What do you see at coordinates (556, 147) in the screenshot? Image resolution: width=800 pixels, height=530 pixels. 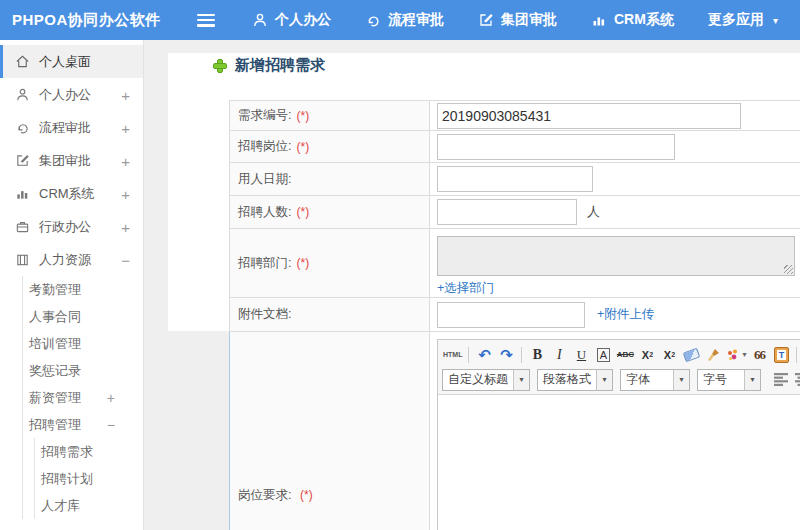 I see `position-input` at bounding box center [556, 147].